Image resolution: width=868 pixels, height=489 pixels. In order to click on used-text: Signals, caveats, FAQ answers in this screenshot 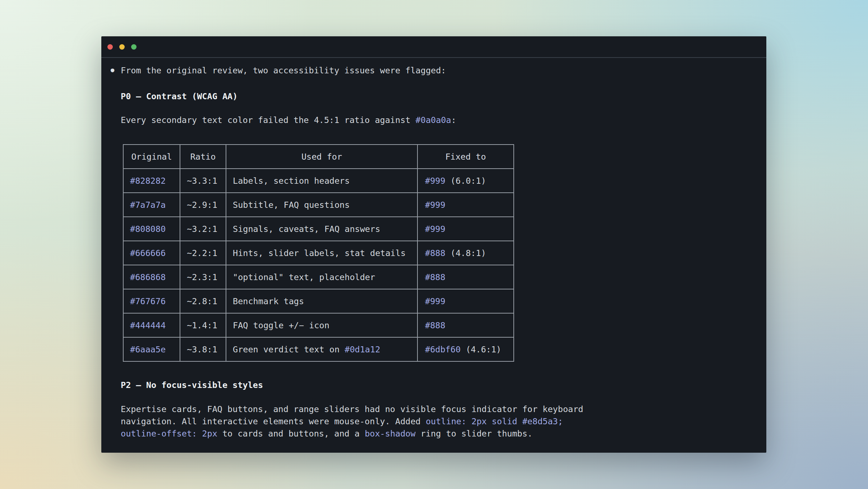, I will do `click(306, 229)`.